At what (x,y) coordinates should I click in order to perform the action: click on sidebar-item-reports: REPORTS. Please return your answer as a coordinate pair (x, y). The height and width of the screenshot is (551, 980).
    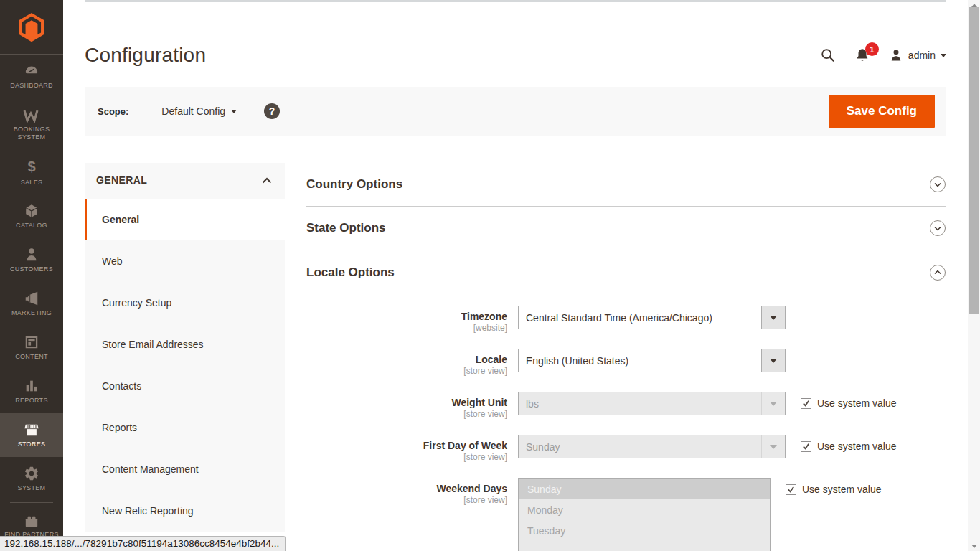
    Looking at the image, I should click on (32, 392).